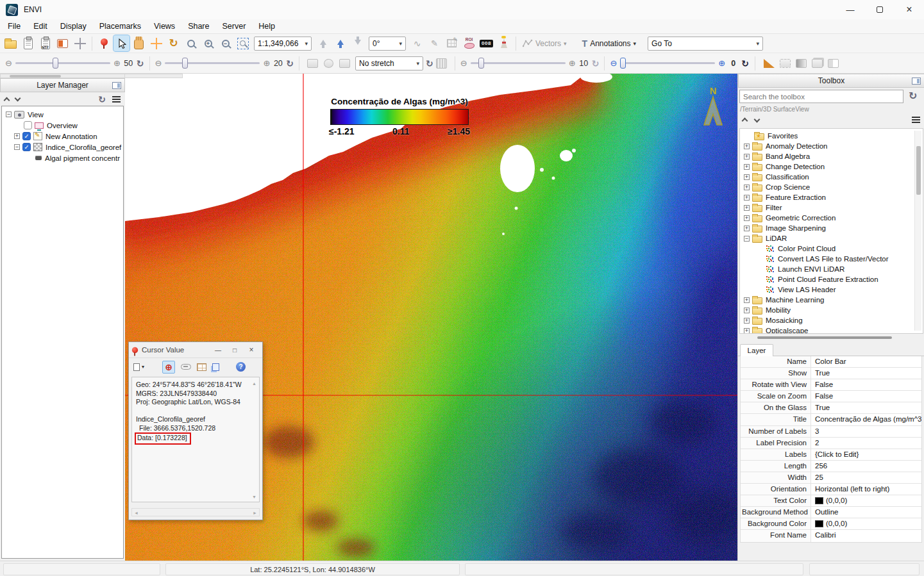 The width and height of the screenshot is (924, 576). What do you see at coordinates (9, 114) in the screenshot?
I see `collapse-icon` at bounding box center [9, 114].